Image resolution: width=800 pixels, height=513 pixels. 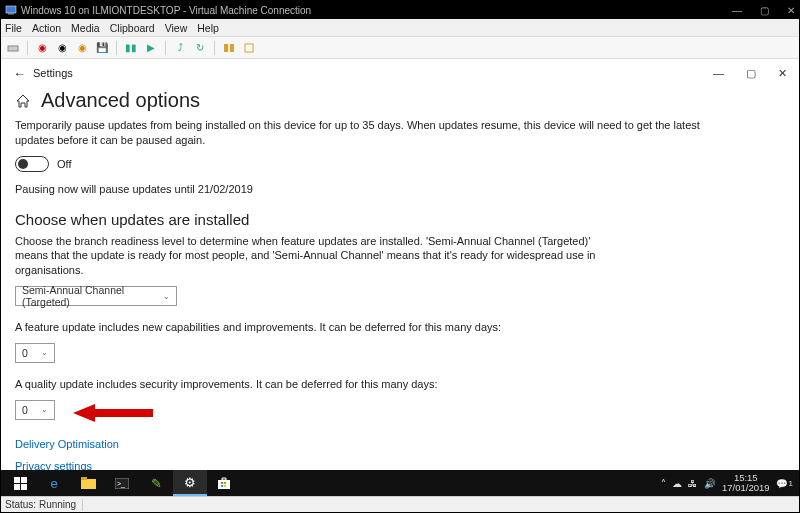 What do you see at coordinates (64, 164) in the screenshot?
I see `pause-updates-toggle-label: Off` at bounding box center [64, 164].